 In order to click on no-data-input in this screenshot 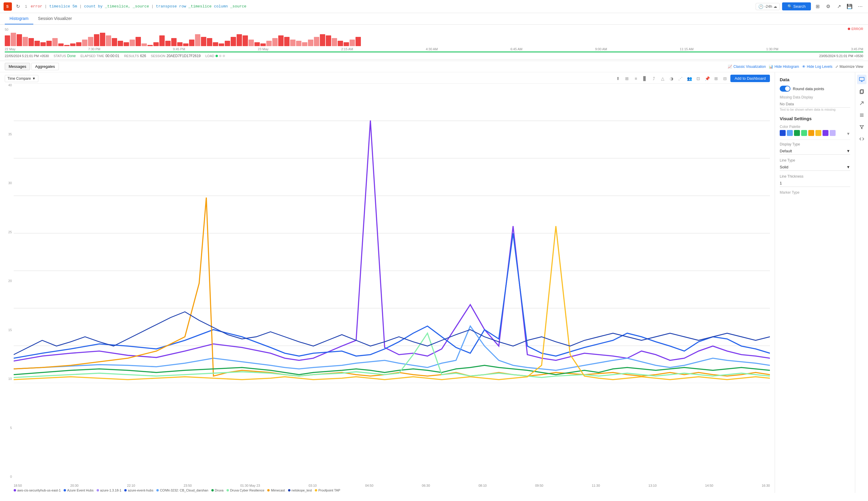, I will do `click(815, 104)`.